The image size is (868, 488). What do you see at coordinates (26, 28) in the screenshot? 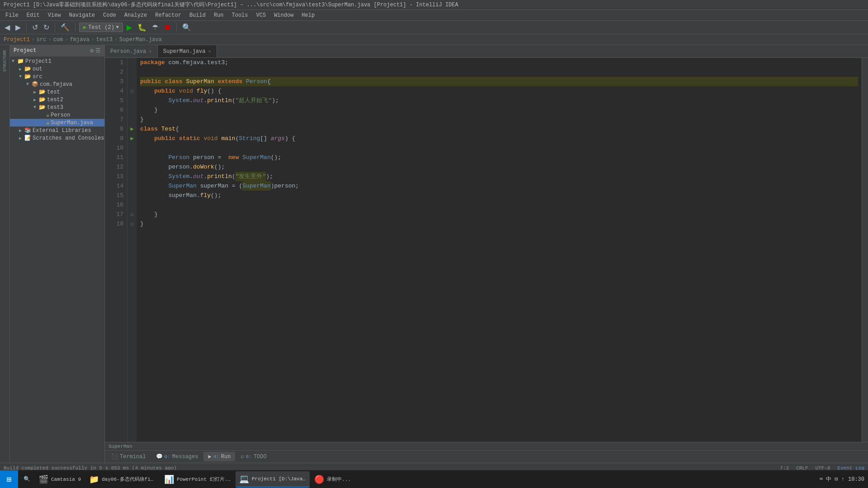
I see `toolbar-sep1` at bounding box center [26, 28].